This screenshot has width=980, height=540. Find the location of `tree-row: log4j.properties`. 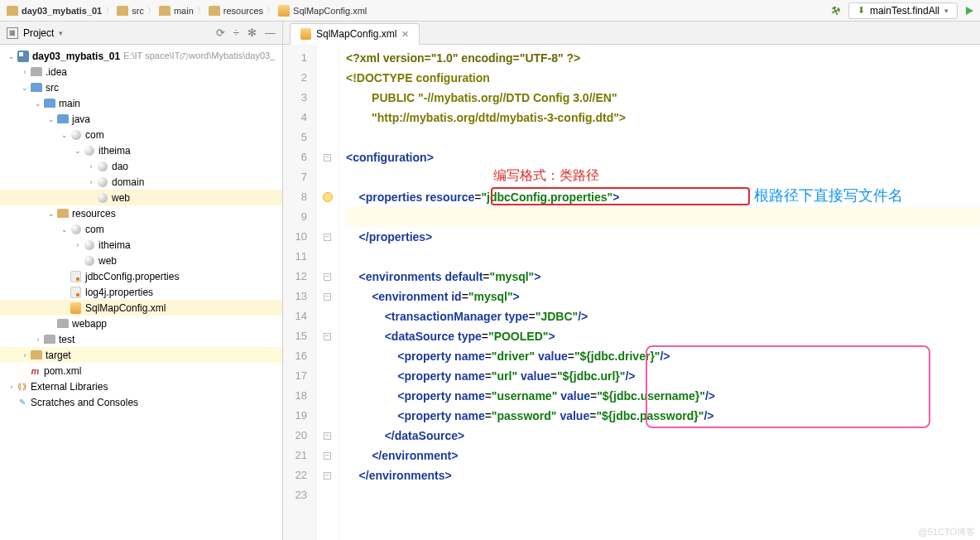

tree-row: log4j.properties is located at coordinates (141, 292).